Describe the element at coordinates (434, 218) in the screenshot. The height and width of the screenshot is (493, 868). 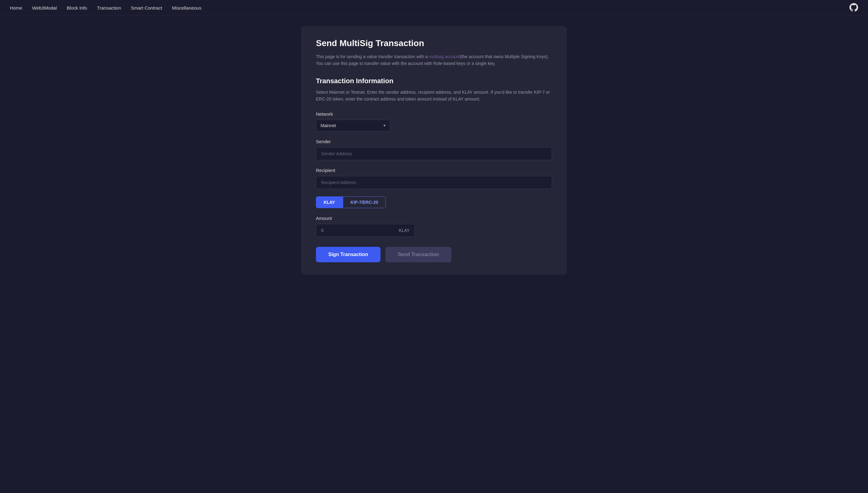
I see `amount-label: Amount` at that location.